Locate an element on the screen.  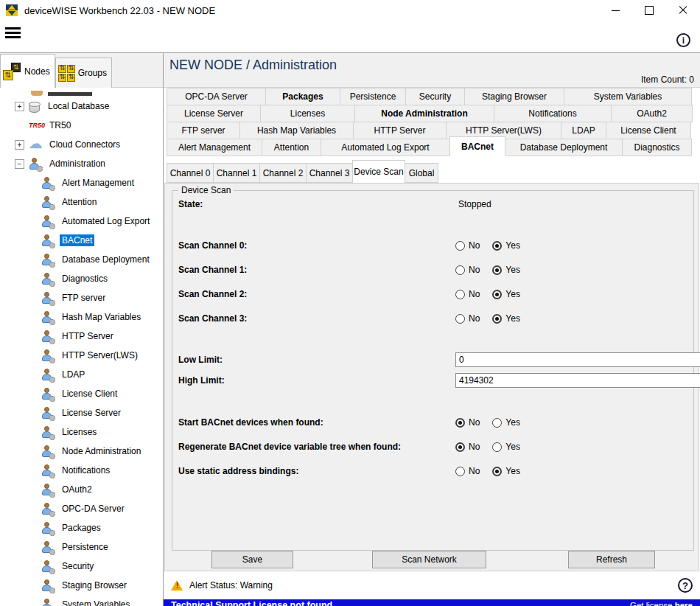
tree-item-automated-log-export: Automated Log Export is located at coordinates (81, 221).